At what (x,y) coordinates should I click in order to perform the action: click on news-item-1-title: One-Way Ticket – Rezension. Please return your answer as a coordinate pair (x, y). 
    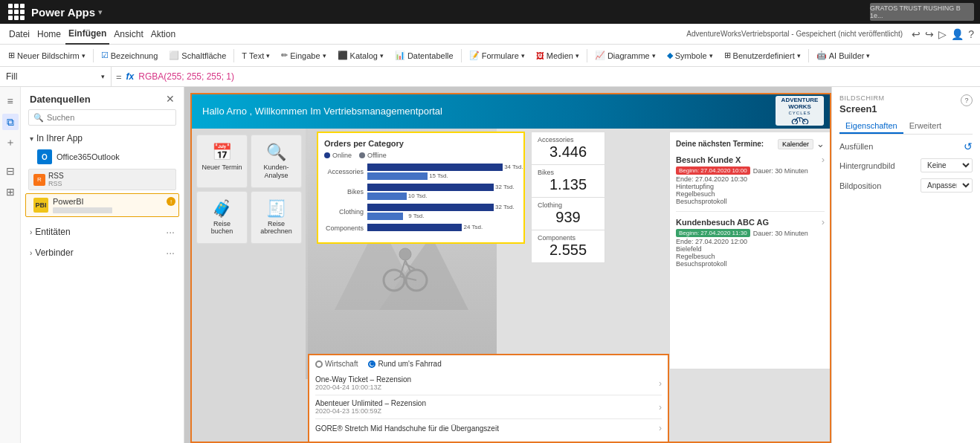
    Looking at the image, I should click on (363, 379).